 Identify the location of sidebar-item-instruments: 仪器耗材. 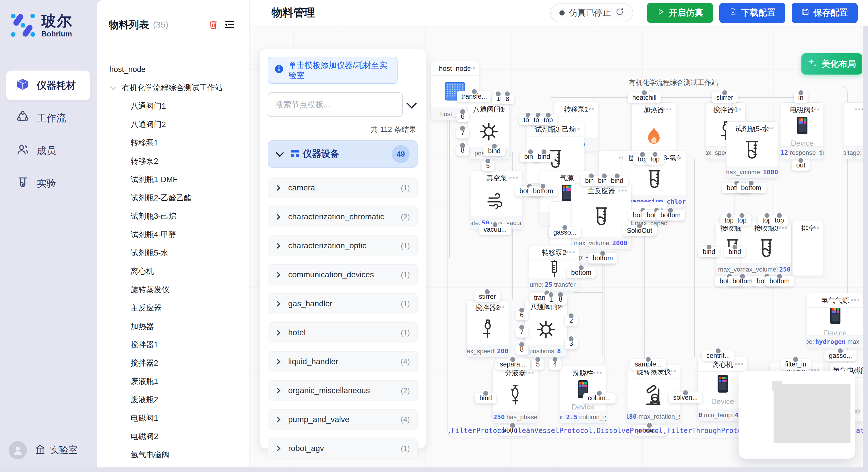
(49, 86).